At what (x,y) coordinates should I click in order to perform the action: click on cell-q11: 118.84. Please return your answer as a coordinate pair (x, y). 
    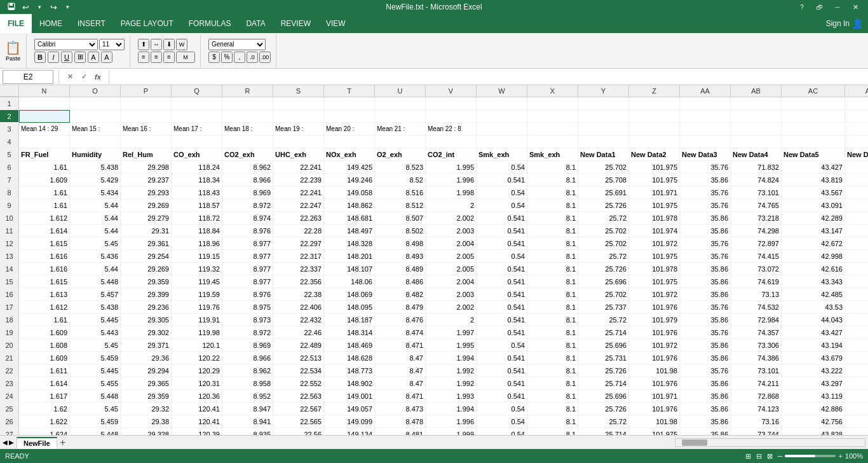
    Looking at the image, I should click on (197, 231).